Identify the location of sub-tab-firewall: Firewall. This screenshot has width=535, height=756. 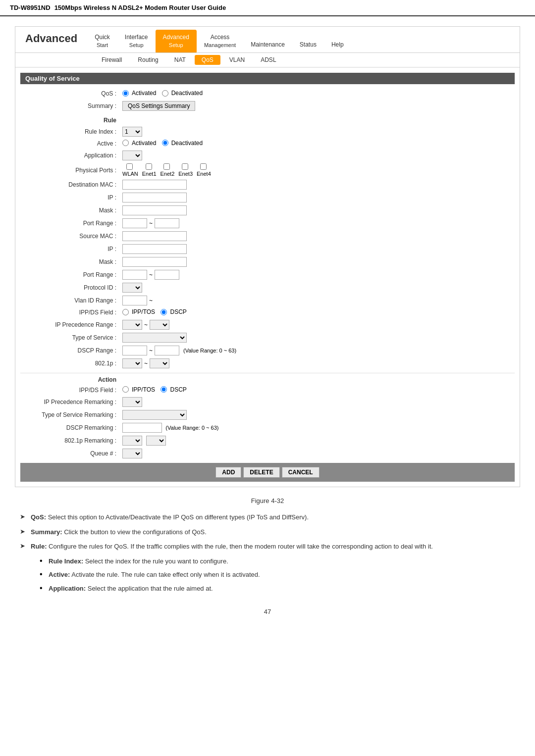
(112, 60).